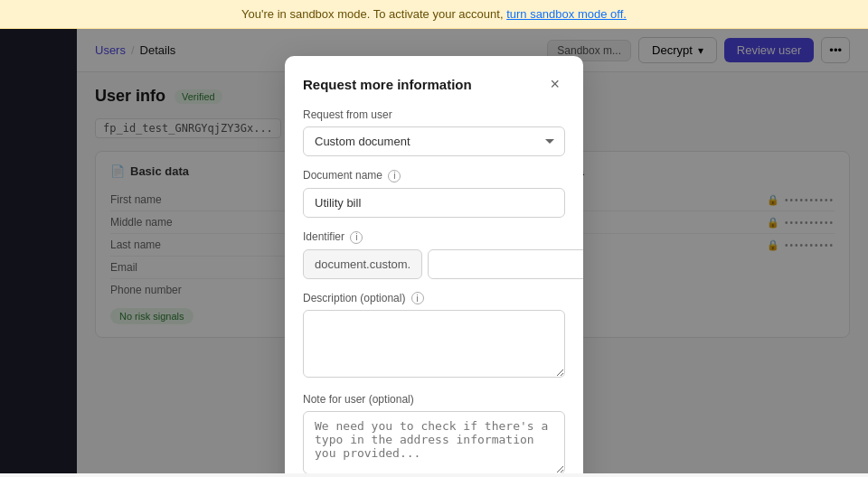 This screenshot has width=868, height=477. Describe the element at coordinates (434, 237) in the screenshot. I see `identifier-label: Identifier i` at that location.